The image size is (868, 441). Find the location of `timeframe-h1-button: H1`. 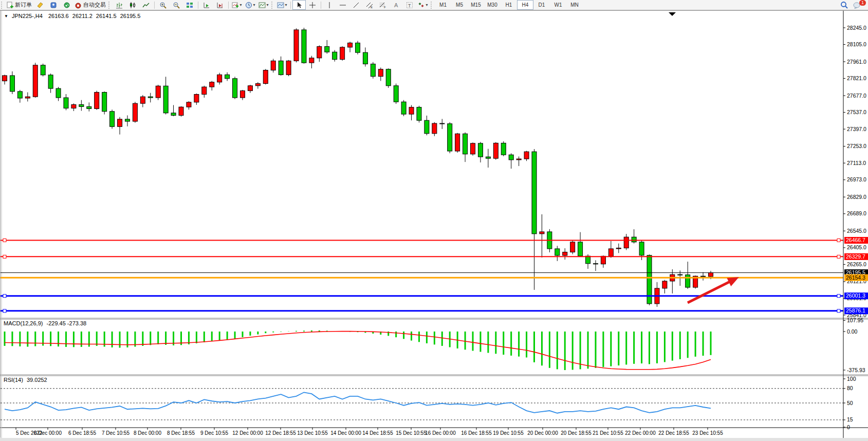

timeframe-h1-button: H1 is located at coordinates (509, 5).